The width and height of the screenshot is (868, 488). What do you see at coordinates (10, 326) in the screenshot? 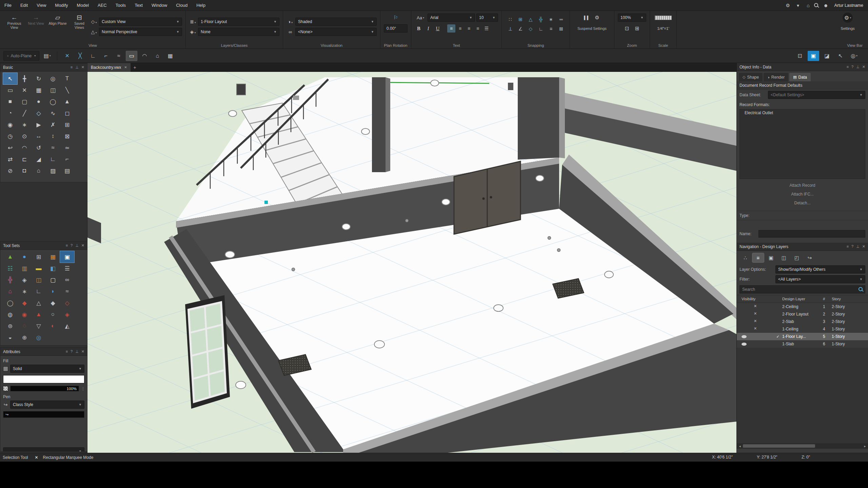
I see `toolset-tool-30: ⊚` at bounding box center [10, 326].